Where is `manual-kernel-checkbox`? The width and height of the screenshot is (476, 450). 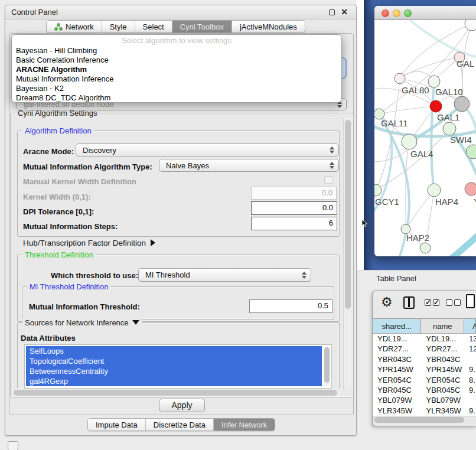 manual-kernel-checkbox is located at coordinates (328, 180).